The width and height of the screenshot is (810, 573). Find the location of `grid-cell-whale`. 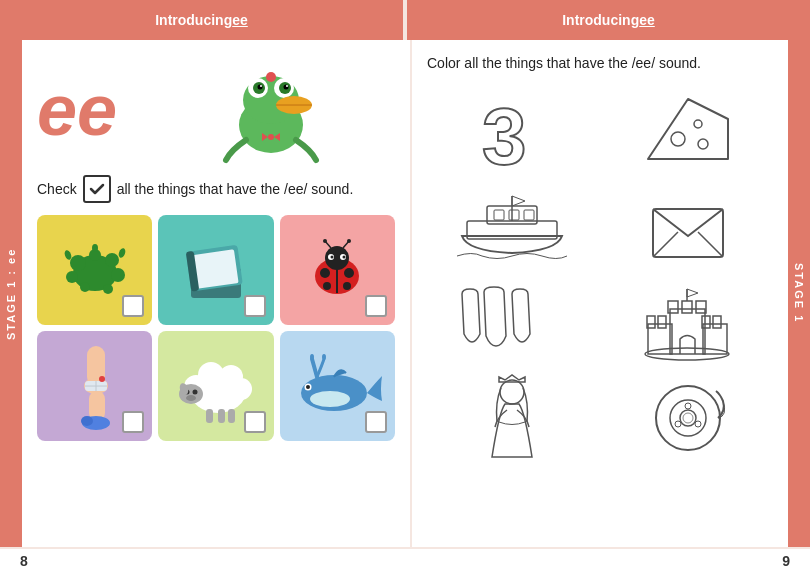

grid-cell-whale is located at coordinates (338, 386).